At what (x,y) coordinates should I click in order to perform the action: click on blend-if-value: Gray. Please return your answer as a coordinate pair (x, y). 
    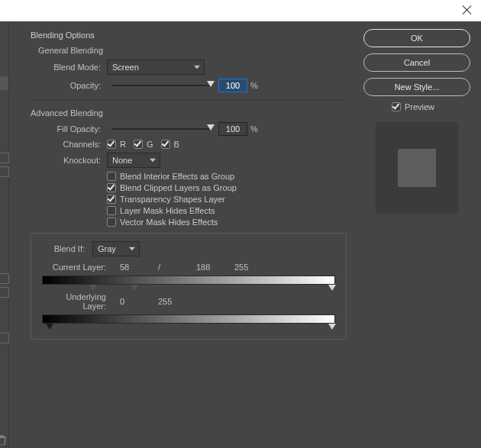
    Looking at the image, I should click on (107, 249).